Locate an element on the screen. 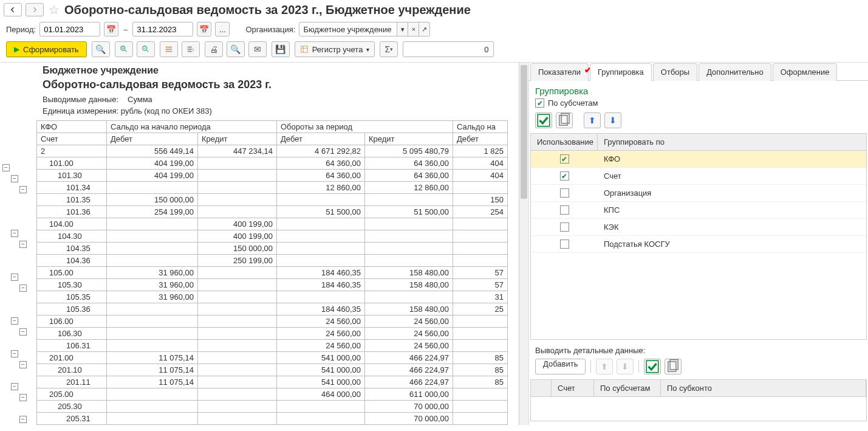  vertical-scrollbar is located at coordinates (524, 244).